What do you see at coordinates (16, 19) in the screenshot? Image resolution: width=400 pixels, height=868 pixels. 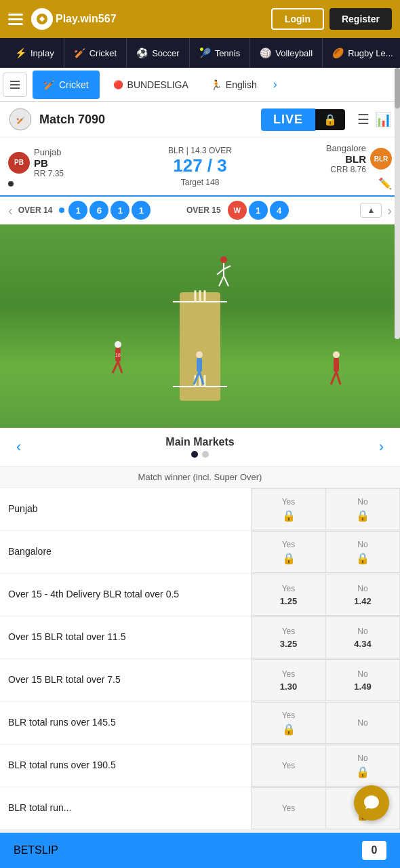 I see `menu-button` at bounding box center [16, 19].